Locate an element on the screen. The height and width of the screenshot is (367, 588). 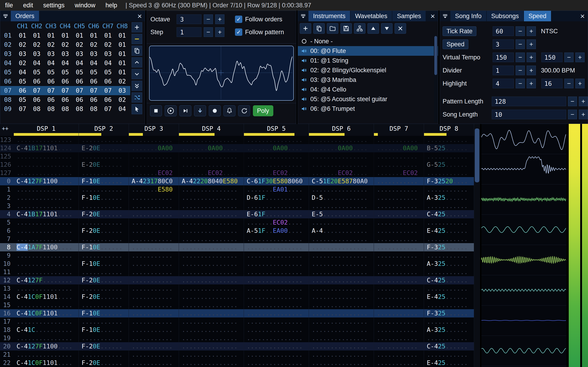
tab-speed: Speed is located at coordinates (537, 16).